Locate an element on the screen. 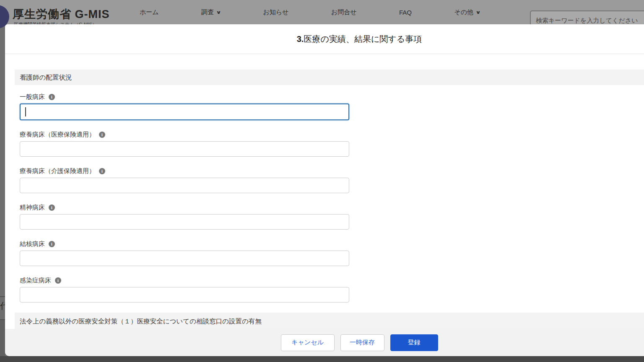  nav-news: お知らせ is located at coordinates (276, 13).